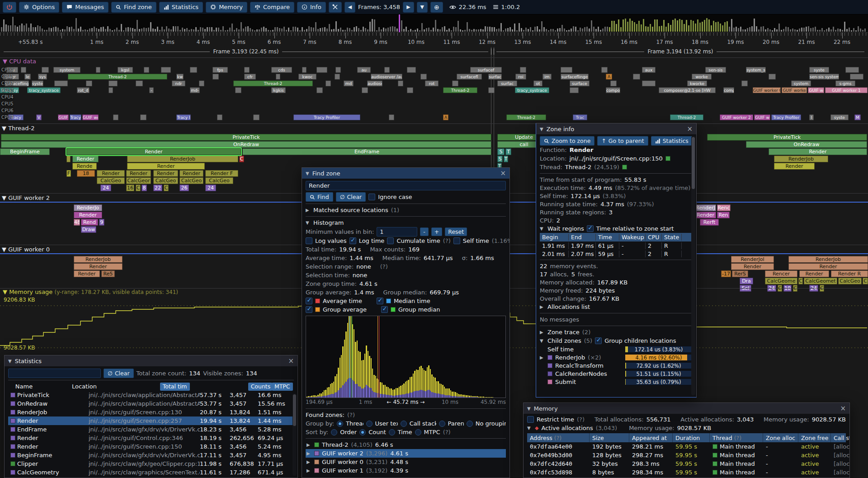 This screenshot has width=868, height=478. I want to click on memory-column-header: Zone alloc, so click(781, 438).